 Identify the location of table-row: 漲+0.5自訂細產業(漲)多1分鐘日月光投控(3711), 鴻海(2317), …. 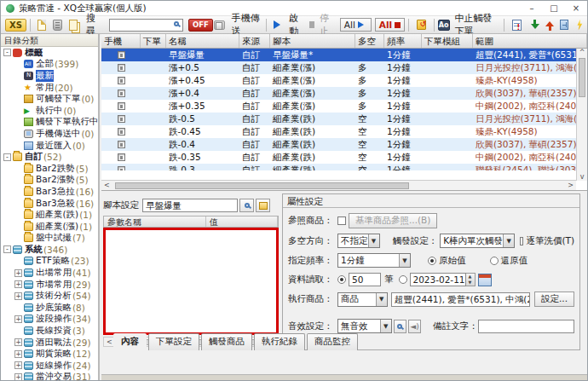
(344, 68).